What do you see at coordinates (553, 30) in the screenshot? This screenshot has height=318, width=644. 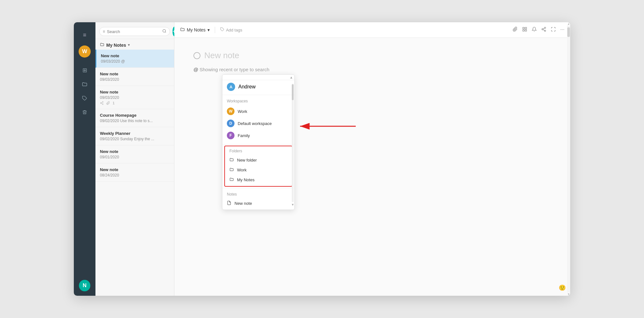 I see `fullscreen-icon` at bounding box center [553, 30].